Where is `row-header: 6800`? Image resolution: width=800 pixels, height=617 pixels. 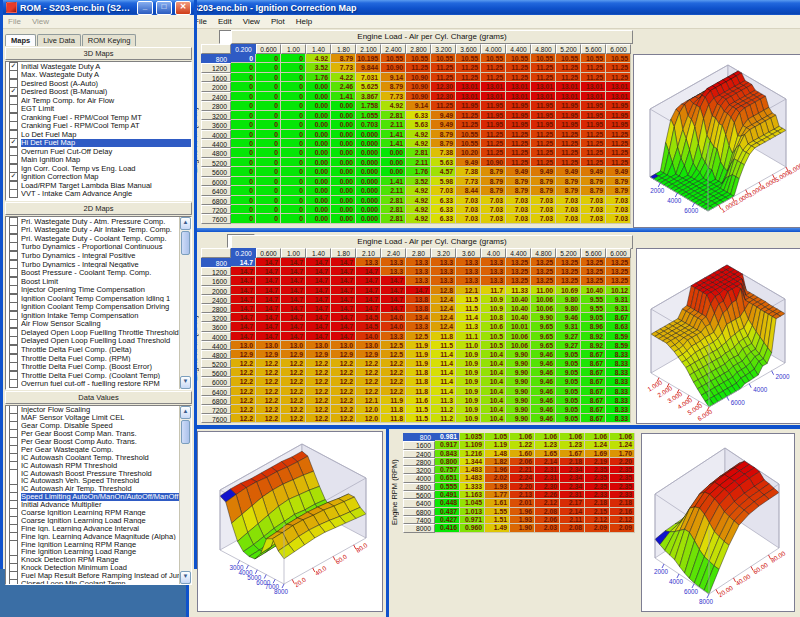 row-header: 6800 is located at coordinates (419, 512).